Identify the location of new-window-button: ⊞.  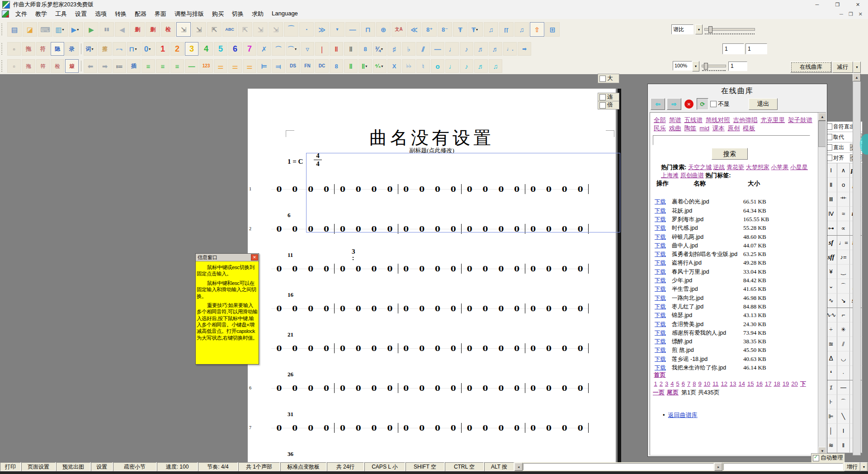
(552, 29).